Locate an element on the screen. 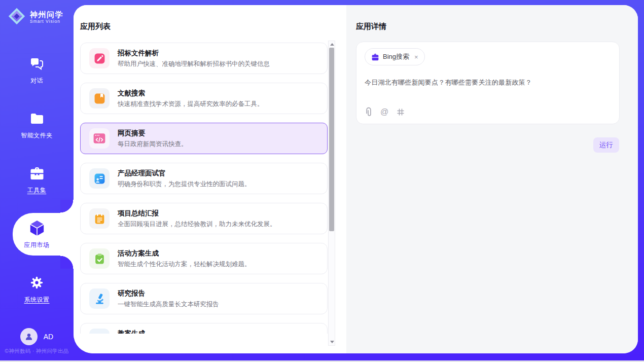 Image resolution: width=644 pixels, height=362 pixels. chip-close-icon: × is located at coordinates (416, 57).